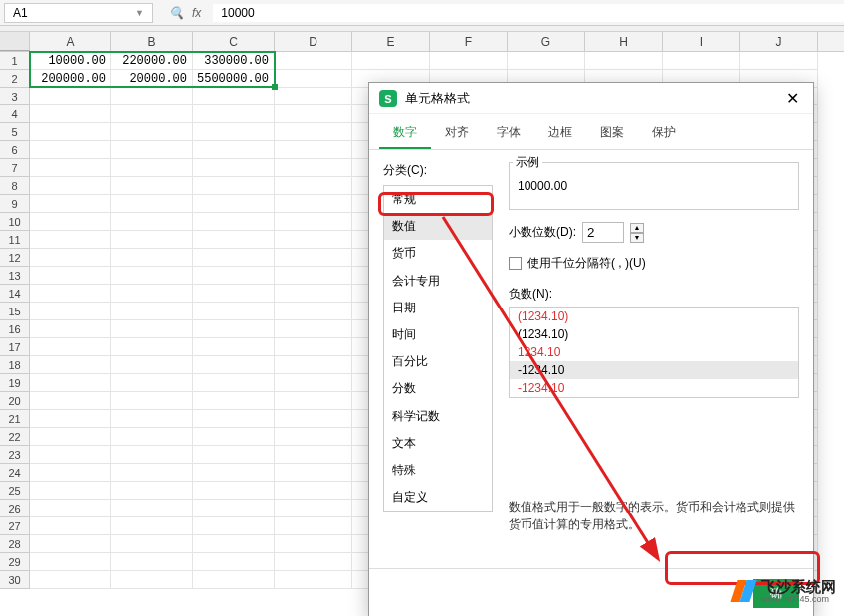 Image resolution: width=844 pixels, height=616 pixels. I want to click on row-header: 7, so click(15, 168).